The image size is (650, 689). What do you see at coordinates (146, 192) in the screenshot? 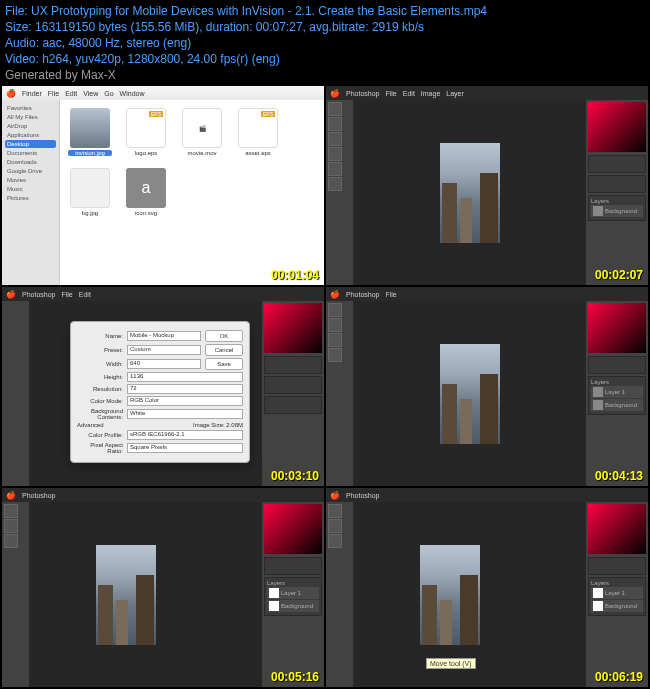
I see `file-item: aicon.svg` at bounding box center [146, 192].